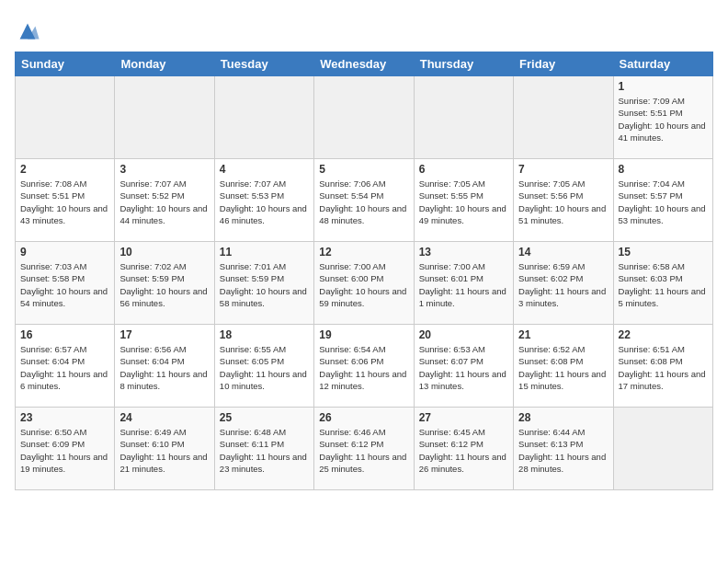 This screenshot has width=728, height=563. I want to click on day-info: Sunrise: 7:00 AM Sunset: 6:01 PM Dayligh…, so click(463, 285).